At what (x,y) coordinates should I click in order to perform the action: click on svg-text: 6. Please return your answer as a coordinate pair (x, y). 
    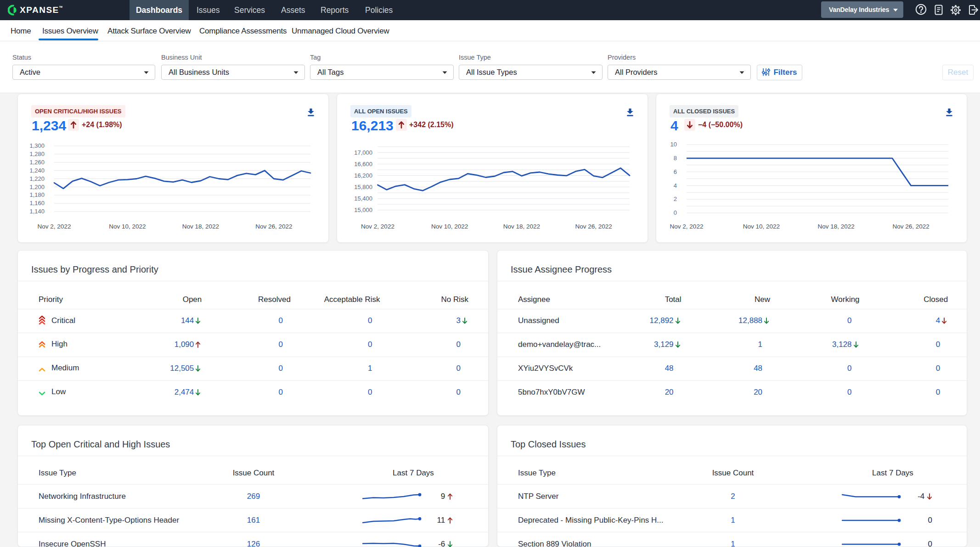
    Looking at the image, I should click on (675, 172).